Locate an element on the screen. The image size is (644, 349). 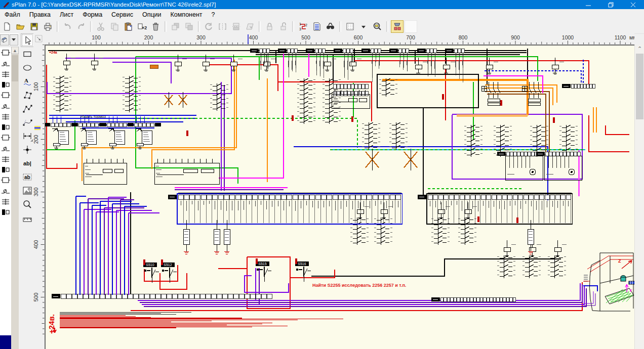
menu-item-3: Форма is located at coordinates (92, 15).